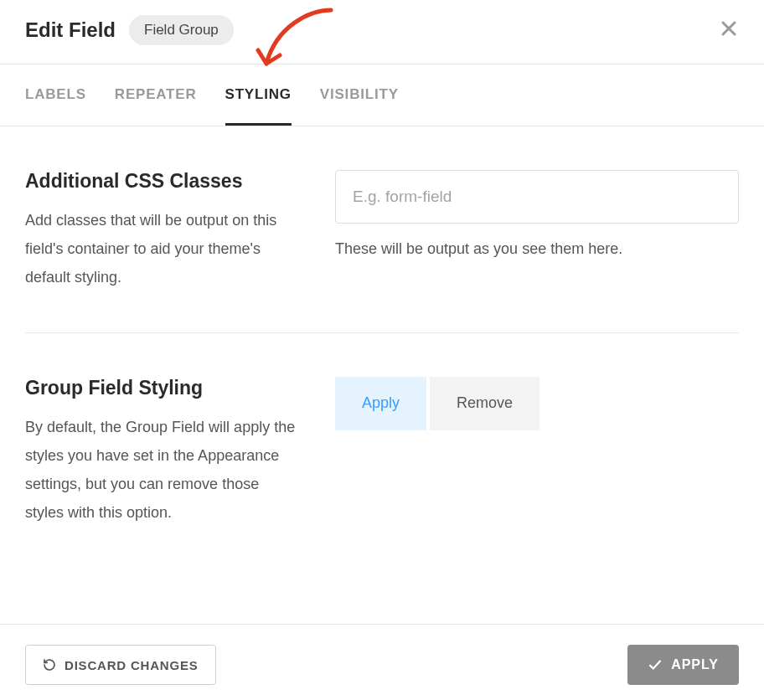  What do you see at coordinates (132, 665) in the screenshot?
I see `discard-label: DISCARD CHANGES` at bounding box center [132, 665].